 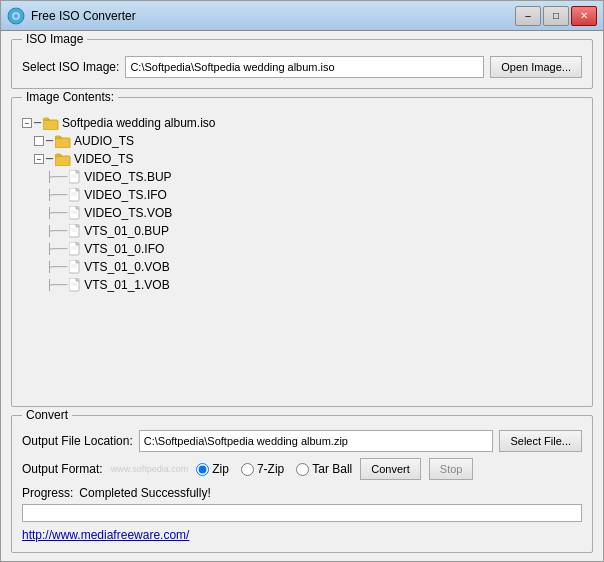 I want to click on radio-option-zip: Zip, so click(x=212, y=469).